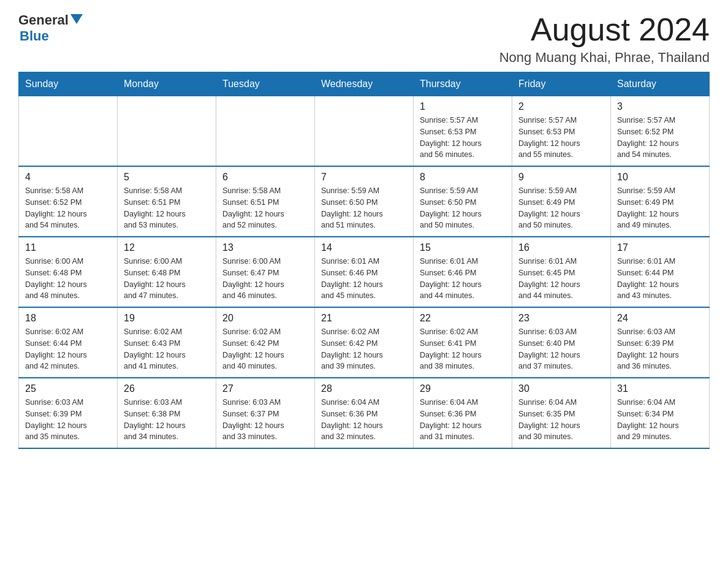 This screenshot has height=563, width=728. Describe the element at coordinates (167, 318) in the screenshot. I see `day-number: 19` at that location.